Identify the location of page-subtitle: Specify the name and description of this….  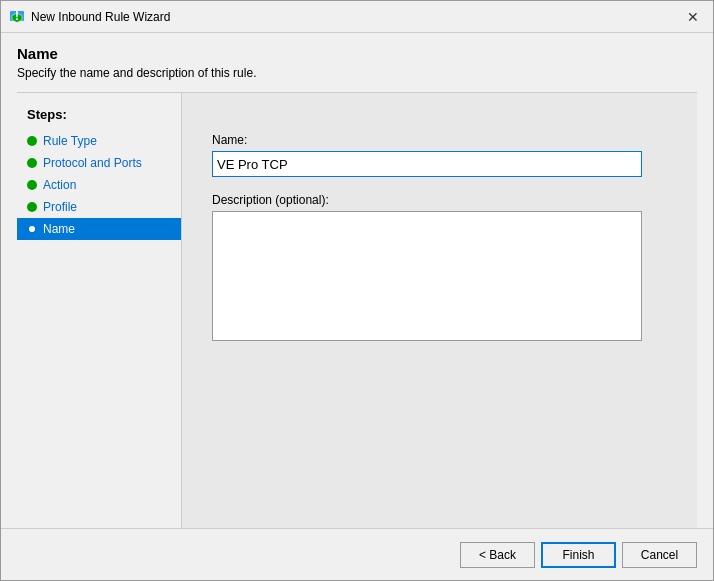
(357, 73).